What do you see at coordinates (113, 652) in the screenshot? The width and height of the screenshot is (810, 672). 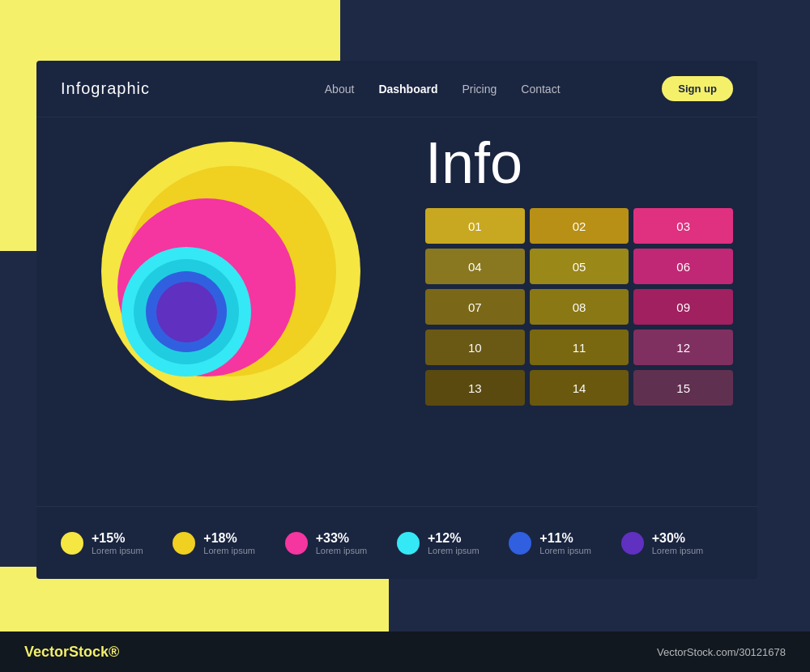 I see `footer-registered: ®` at bounding box center [113, 652].